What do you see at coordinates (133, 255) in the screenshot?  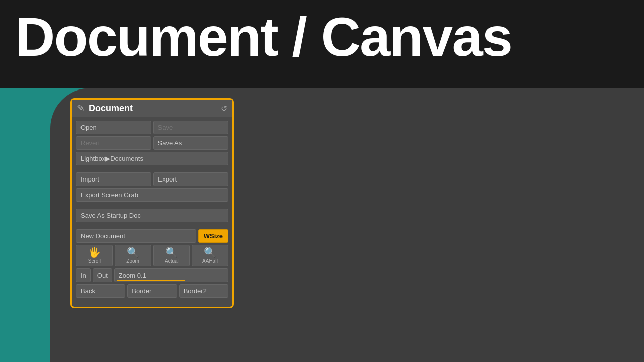 I see `zoom-button: 🔍 Zoom` at bounding box center [133, 255].